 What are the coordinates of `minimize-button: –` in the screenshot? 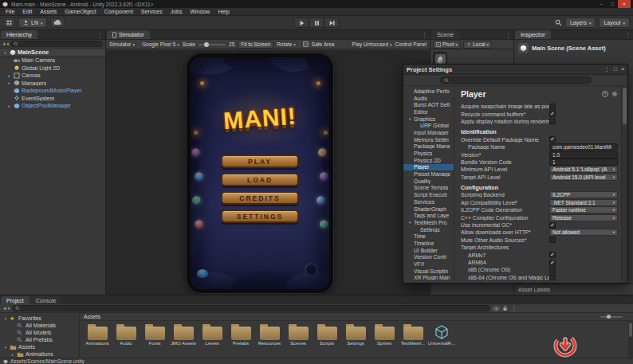 It's located at (601, 4).